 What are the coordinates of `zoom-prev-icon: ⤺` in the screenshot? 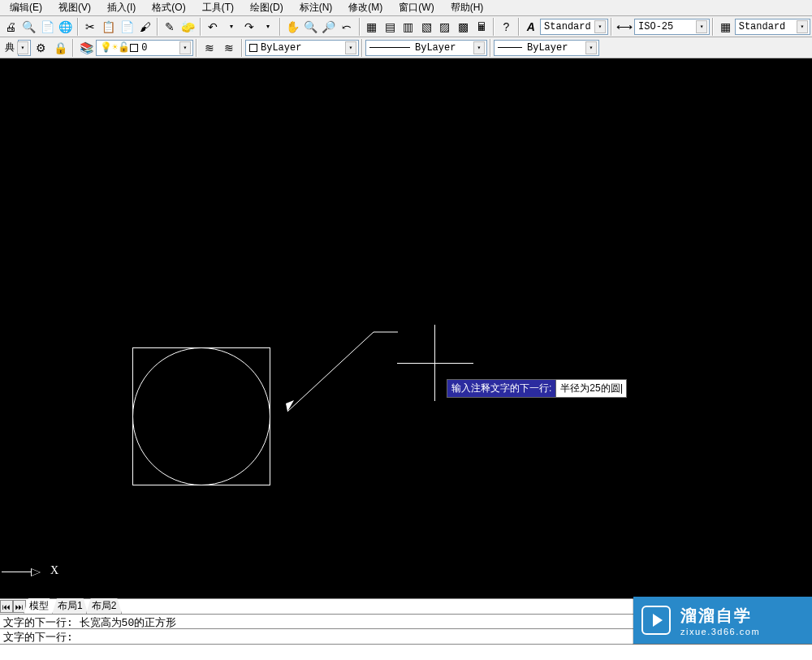 It's located at (347, 27).